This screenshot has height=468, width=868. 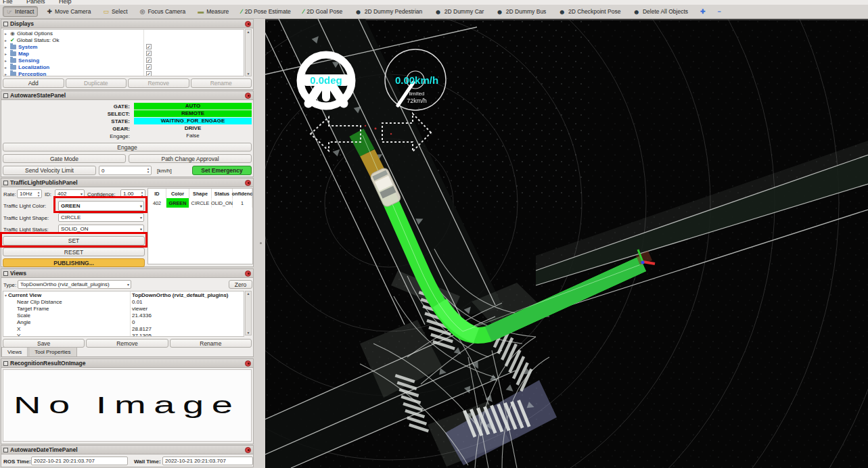 What do you see at coordinates (127, 147) in the screenshot?
I see `engage-button: Engage` at bounding box center [127, 147].